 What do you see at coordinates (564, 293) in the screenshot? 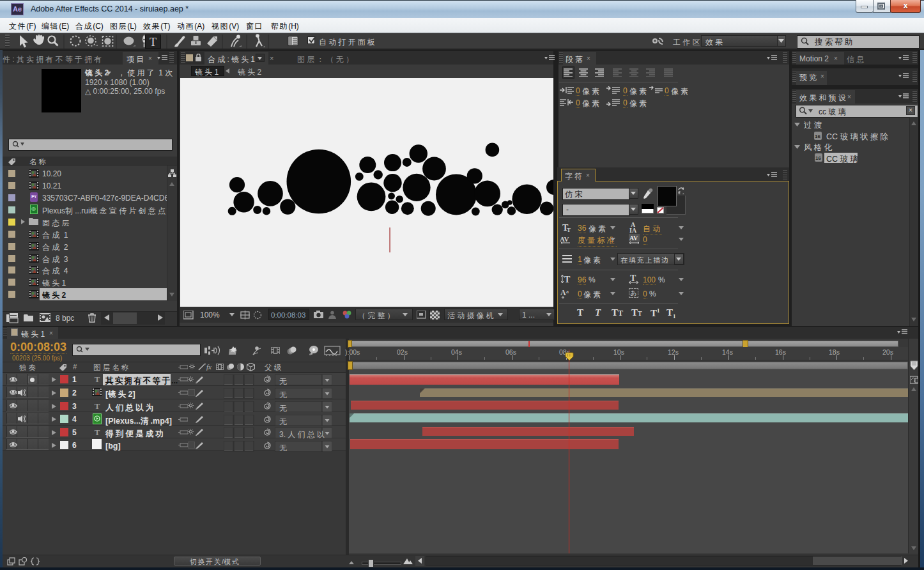
I see `svg-text: A` at bounding box center [564, 293].